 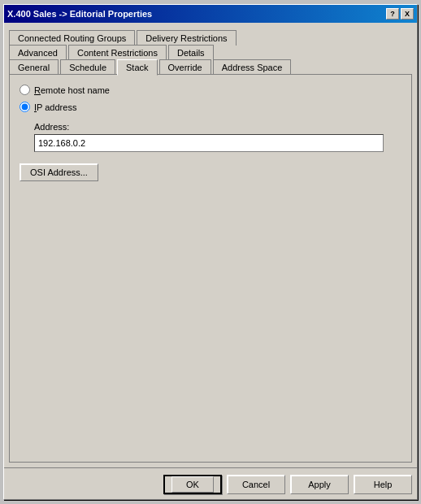 I want to click on title-bar: X.400 Sales -> Editorial Properties ? X, so click(x=210, y=14).